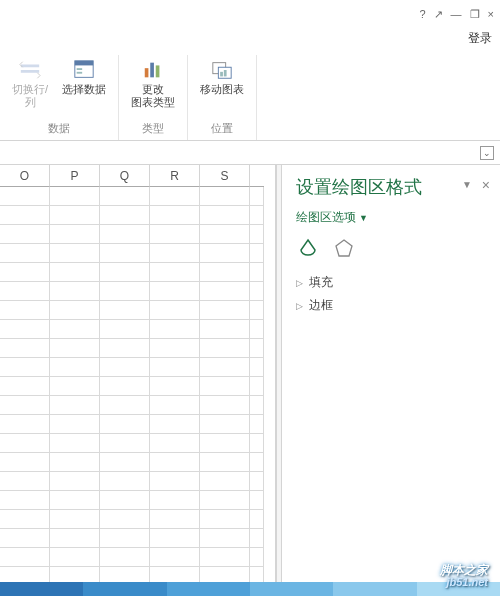 The height and width of the screenshot is (596, 500). I want to click on col-header: S, so click(225, 176).